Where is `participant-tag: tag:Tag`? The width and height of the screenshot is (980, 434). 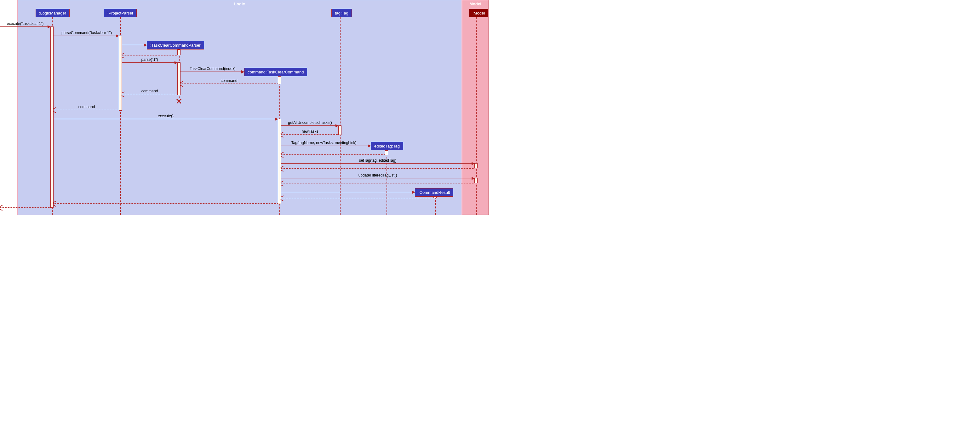
participant-tag: tag:Tag is located at coordinates (342, 13).